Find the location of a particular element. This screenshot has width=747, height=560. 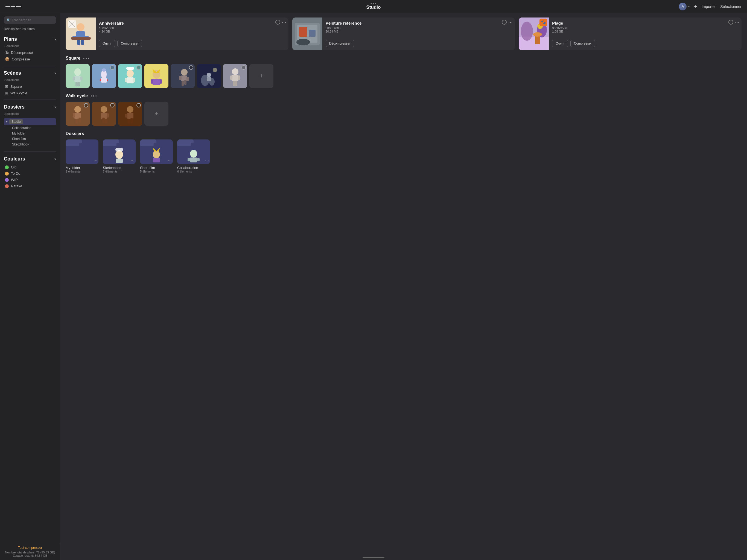

dossier-card-sketchbook: ⋯ Sketchbook 7 éléments is located at coordinates (119, 156).